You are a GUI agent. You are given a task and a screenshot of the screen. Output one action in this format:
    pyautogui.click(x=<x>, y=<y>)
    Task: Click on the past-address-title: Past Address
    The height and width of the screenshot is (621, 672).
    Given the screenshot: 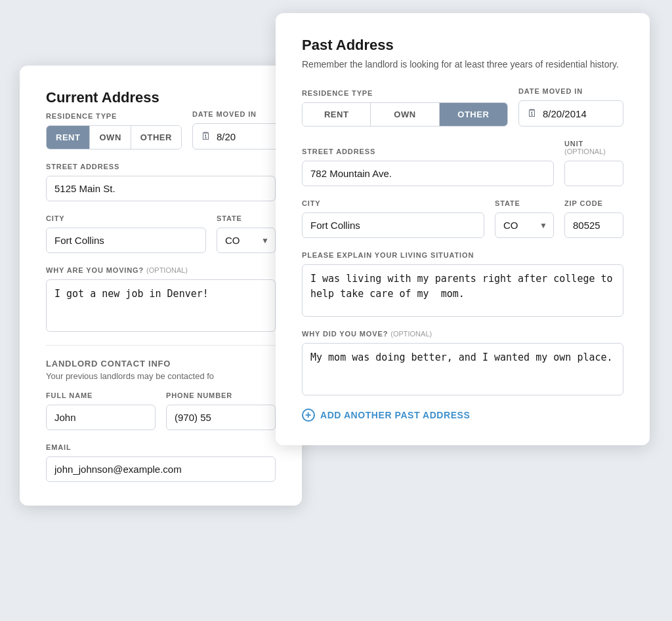 What is the action you would take?
    pyautogui.click(x=463, y=45)
    